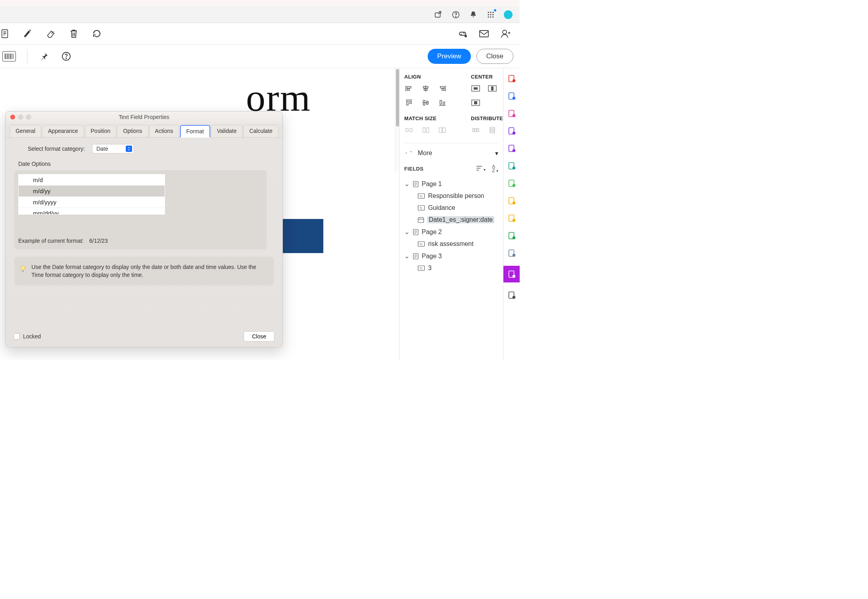 This screenshot has height=599, width=868. I want to click on request-esign-icon, so click(512, 131).